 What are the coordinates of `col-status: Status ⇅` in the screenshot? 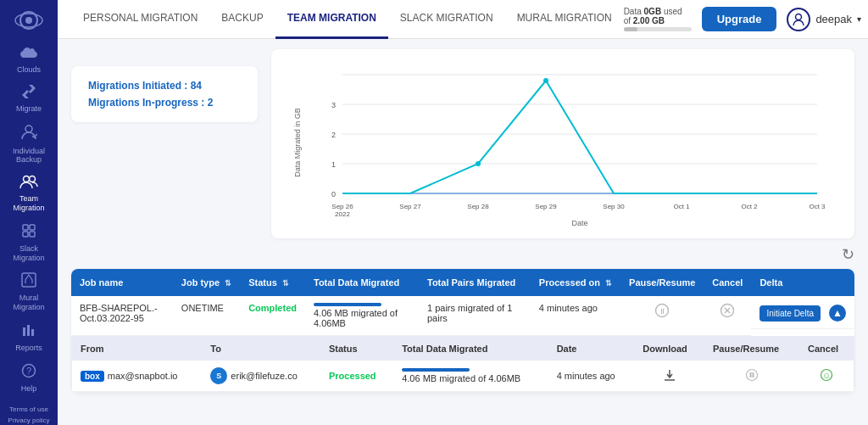 It's located at (273, 282).